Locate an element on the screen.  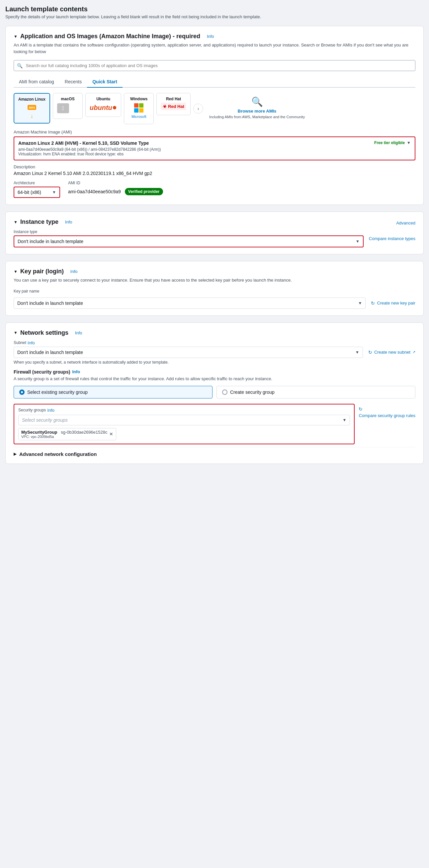
ami-info-link: Info is located at coordinates (211, 36).